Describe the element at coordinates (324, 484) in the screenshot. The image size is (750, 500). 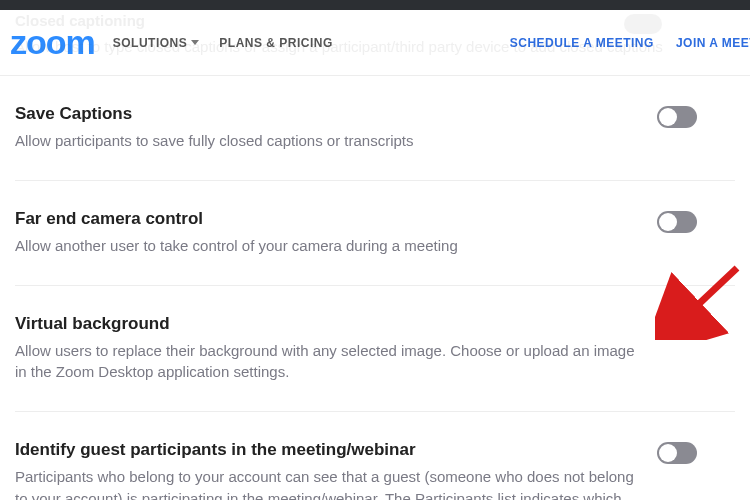
I see `setting-desc-text: Participants who belong to your account …` at that location.